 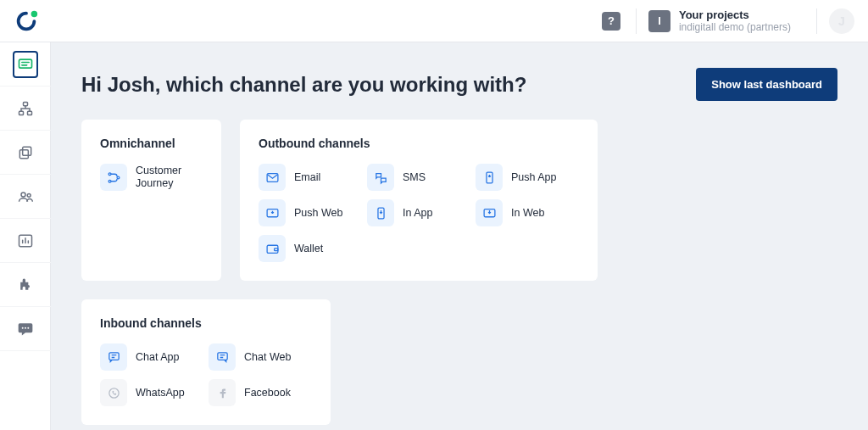 What do you see at coordinates (222, 357) in the screenshot?
I see `chat-web-icon` at bounding box center [222, 357].